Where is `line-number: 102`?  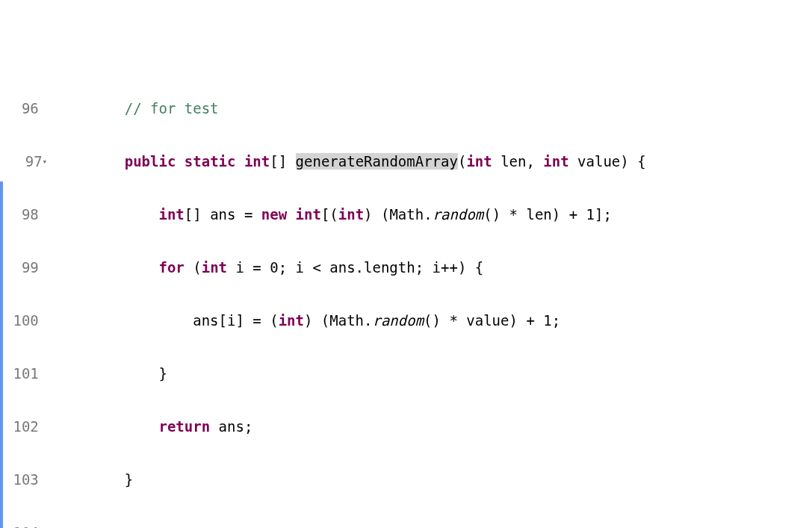
line-number: 102 is located at coordinates (27, 427).